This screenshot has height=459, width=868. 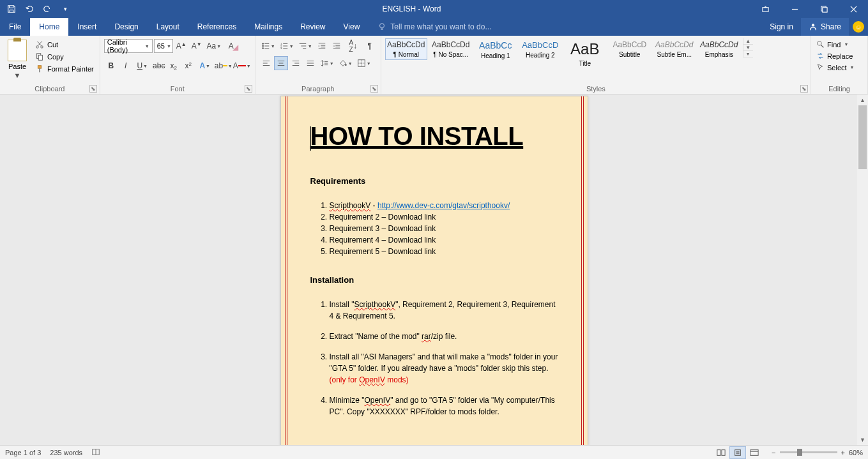 I want to click on installation-list: Install "ScripthookV", Requirement 2, Re…, so click(x=434, y=358).